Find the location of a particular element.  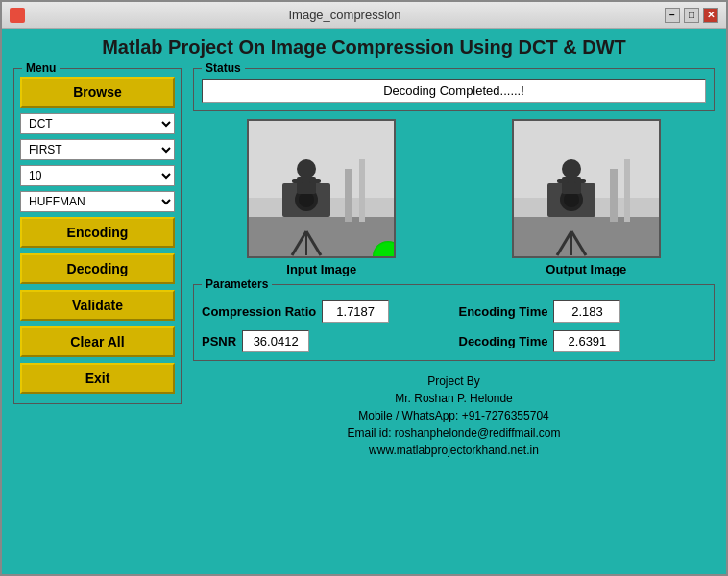

compression-ratio-row: Compression Ratio is located at coordinates (326, 311).